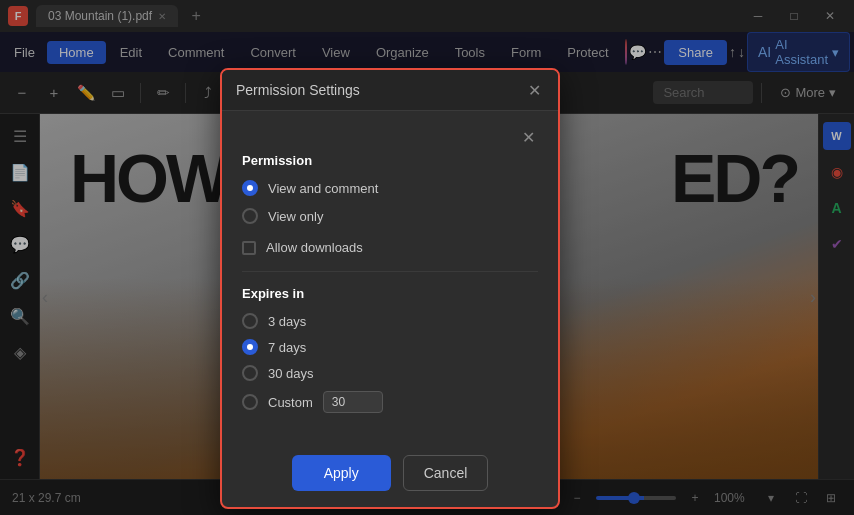  What do you see at coordinates (390, 160) in the screenshot?
I see `permission-section-label: Permission` at bounding box center [390, 160].